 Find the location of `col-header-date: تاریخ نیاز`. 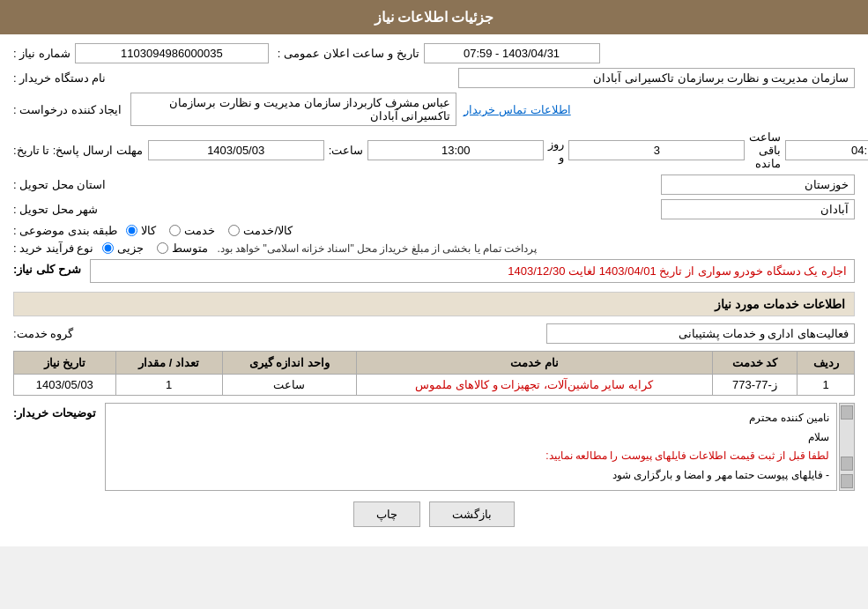

col-header-date: تاریخ نیاز is located at coordinates (65, 363).